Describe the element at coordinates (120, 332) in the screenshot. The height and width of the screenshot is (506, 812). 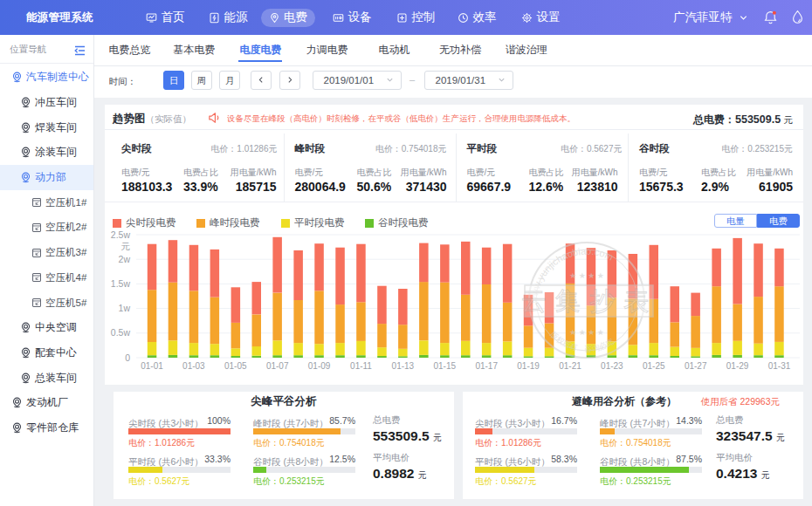
I see `svg-text: 0.5w` at that location.